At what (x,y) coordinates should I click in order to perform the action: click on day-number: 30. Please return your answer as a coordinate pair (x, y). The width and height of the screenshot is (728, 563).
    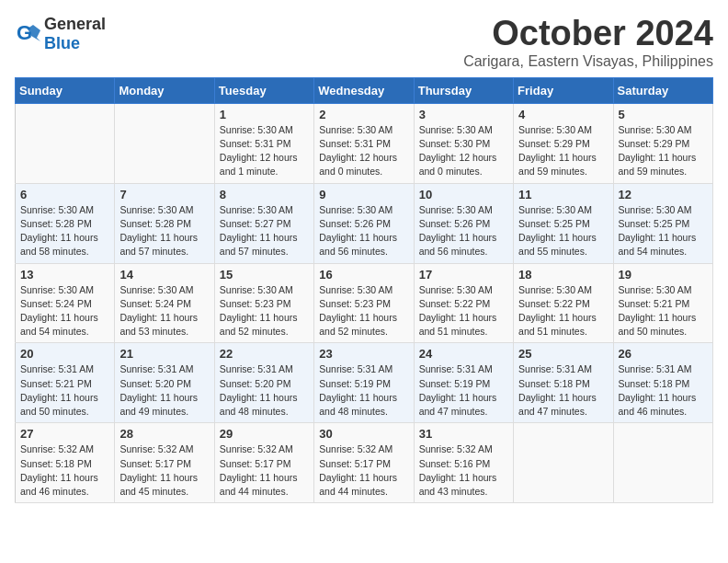
    Looking at the image, I should click on (364, 434).